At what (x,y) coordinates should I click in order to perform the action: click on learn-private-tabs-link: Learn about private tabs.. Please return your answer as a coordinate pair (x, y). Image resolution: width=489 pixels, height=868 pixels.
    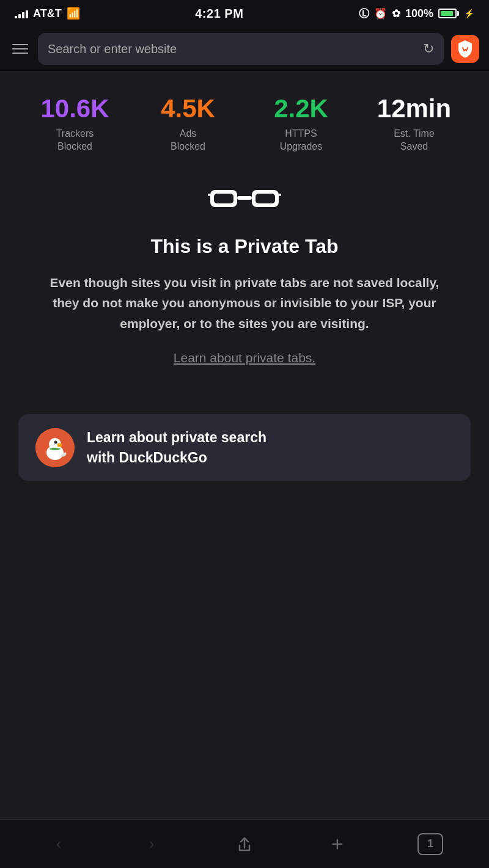
    Looking at the image, I should click on (244, 358).